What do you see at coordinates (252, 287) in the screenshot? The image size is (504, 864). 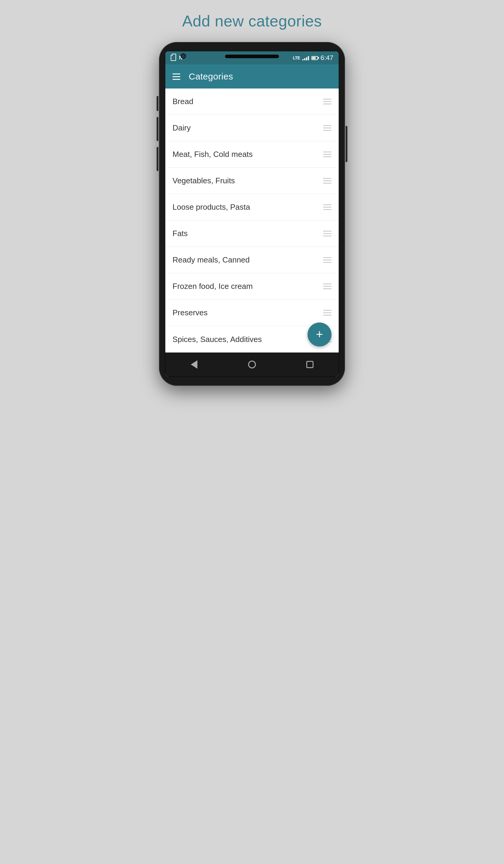 I see `list-item: Frozen food, Ice cream` at bounding box center [252, 287].